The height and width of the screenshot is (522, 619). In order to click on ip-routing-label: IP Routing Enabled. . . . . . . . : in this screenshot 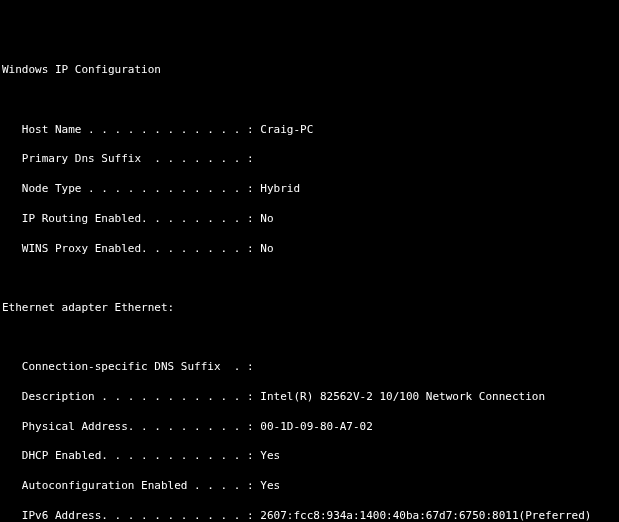, I will do `click(131, 218)`.